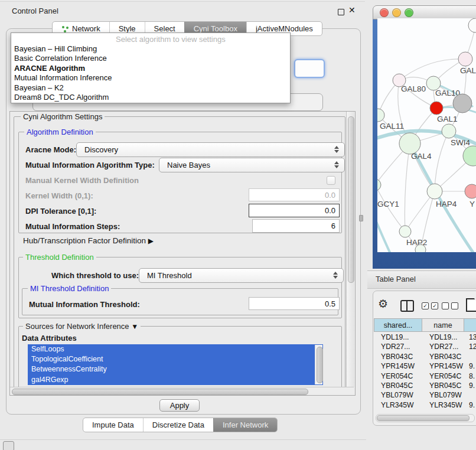 The height and width of the screenshot is (450, 476). I want to click on close-panel-icon: ✕, so click(352, 10).